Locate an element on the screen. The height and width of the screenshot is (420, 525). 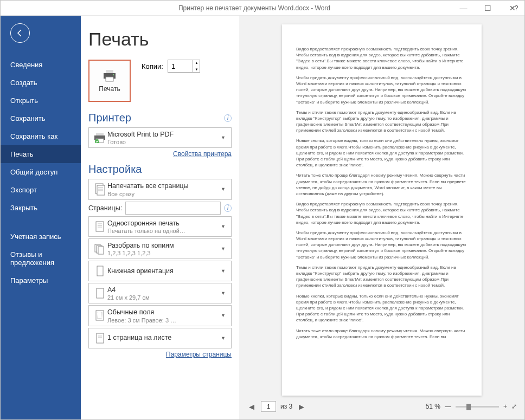
zoom-percent-label: 51 % is located at coordinates (433, 406).